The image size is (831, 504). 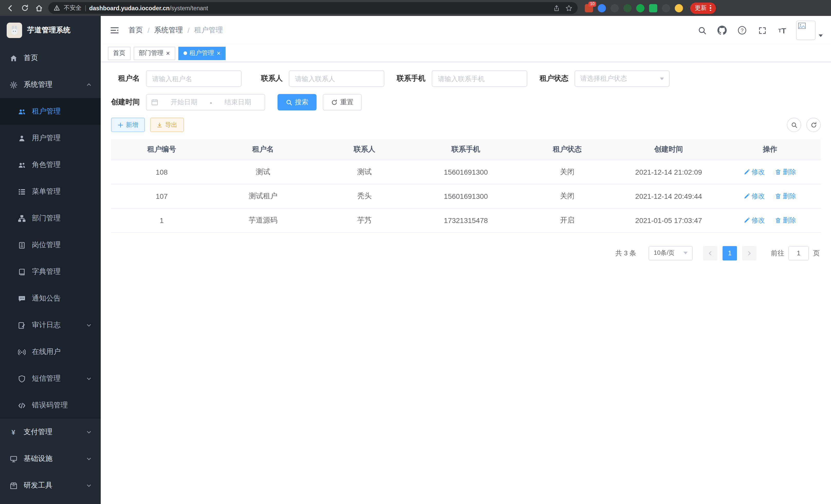 What do you see at coordinates (302, 102) in the screenshot?
I see `search-button-label: 搜索` at bounding box center [302, 102].